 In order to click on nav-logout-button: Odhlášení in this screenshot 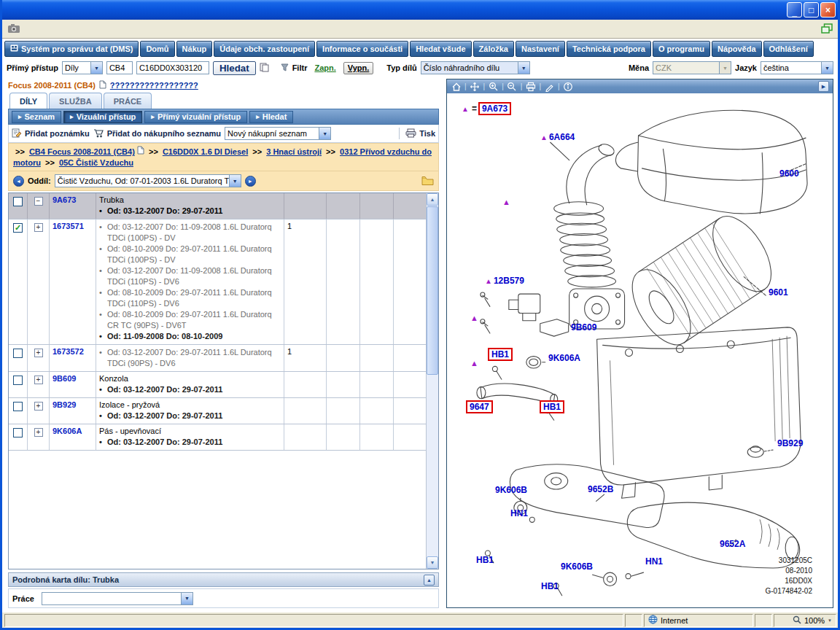, I will do `click(789, 49)`.